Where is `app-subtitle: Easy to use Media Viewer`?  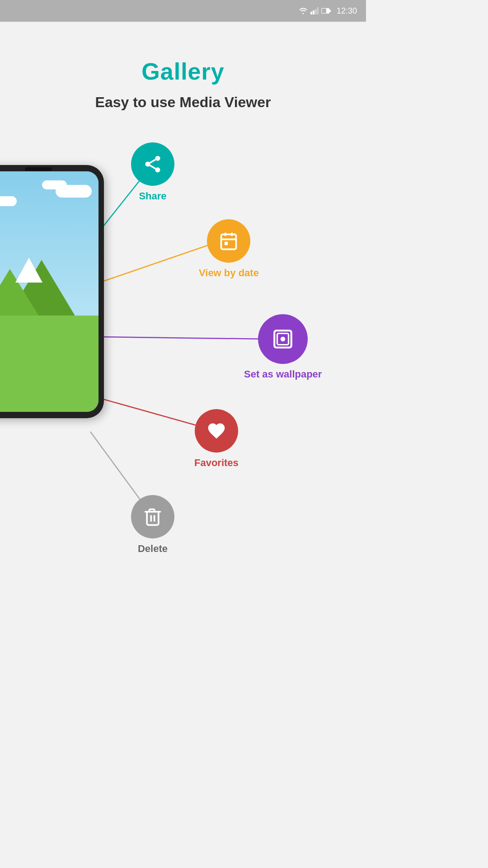 app-subtitle: Easy to use Media Viewer is located at coordinates (183, 102).